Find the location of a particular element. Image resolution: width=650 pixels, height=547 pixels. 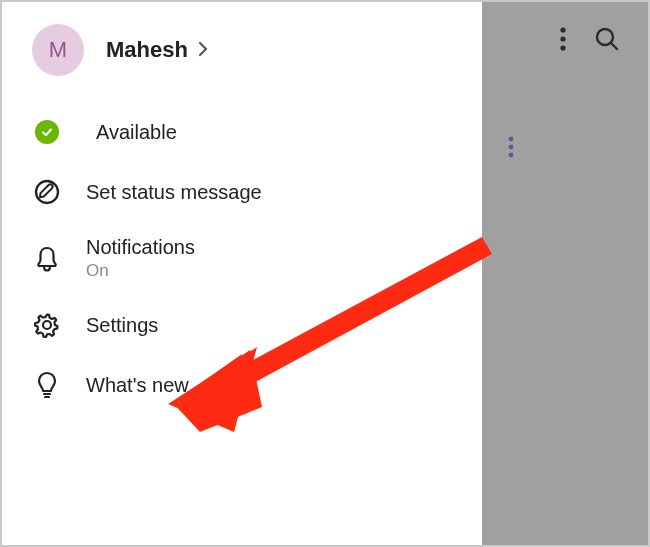

menu-item-notifications: Notifications On is located at coordinates (242, 258).